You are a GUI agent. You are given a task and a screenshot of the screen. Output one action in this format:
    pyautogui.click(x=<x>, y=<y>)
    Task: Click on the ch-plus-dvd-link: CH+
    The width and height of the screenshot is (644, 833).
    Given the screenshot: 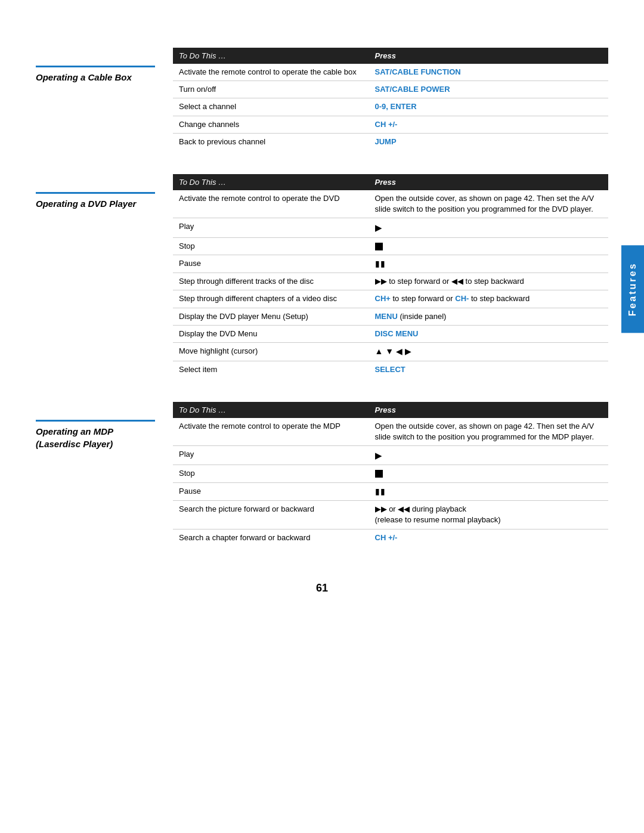 What is the action you would take?
    pyautogui.click(x=383, y=298)
    